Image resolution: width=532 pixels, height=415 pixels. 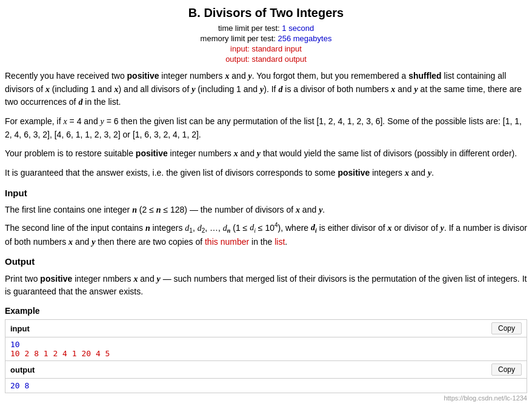 What do you see at coordinates (266, 385) in the screenshot?
I see `output-example-content: 20 8` at bounding box center [266, 385].